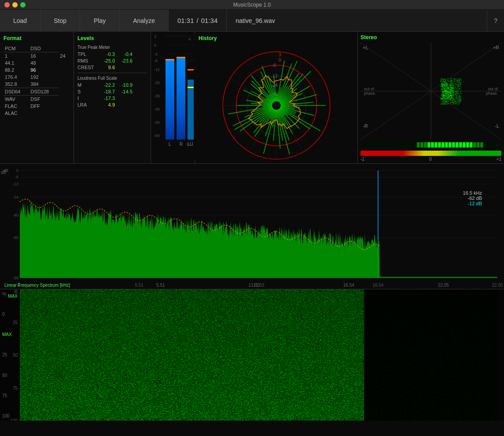 The image size is (504, 436). What do you see at coordinates (252, 5) in the screenshot?
I see `titlebar: MusicScope 1.0` at bounding box center [252, 5].